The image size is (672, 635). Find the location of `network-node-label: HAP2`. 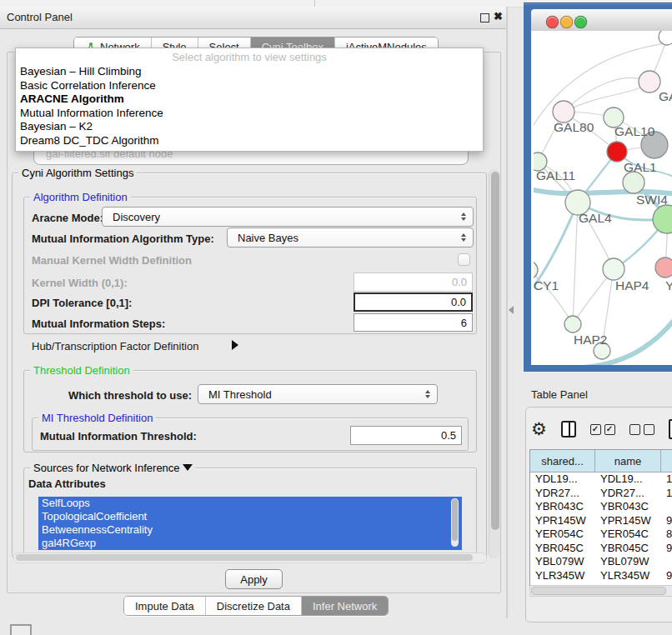

network-node-label: HAP2 is located at coordinates (590, 340).